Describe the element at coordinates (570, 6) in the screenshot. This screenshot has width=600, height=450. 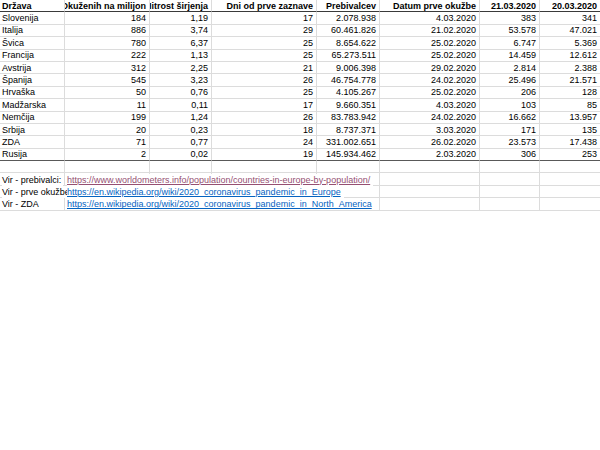
I see `header-date-20-03: 20.03.2020` at that location.